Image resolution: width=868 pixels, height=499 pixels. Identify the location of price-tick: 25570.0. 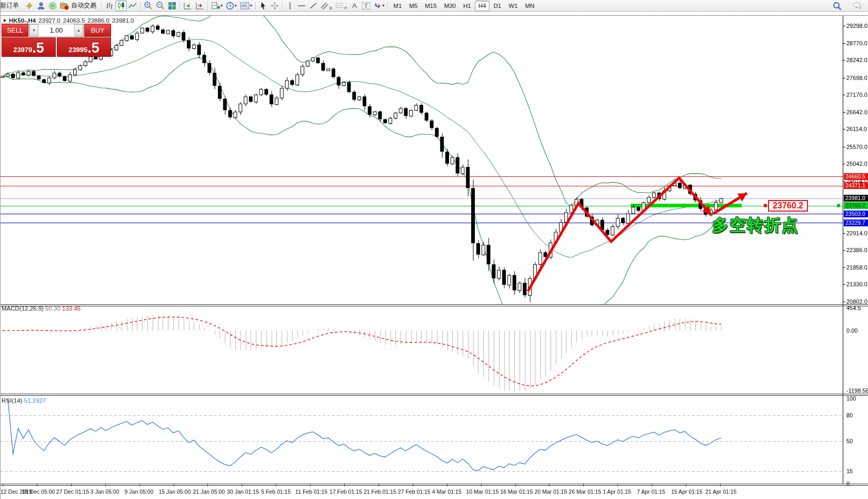
(857, 147).